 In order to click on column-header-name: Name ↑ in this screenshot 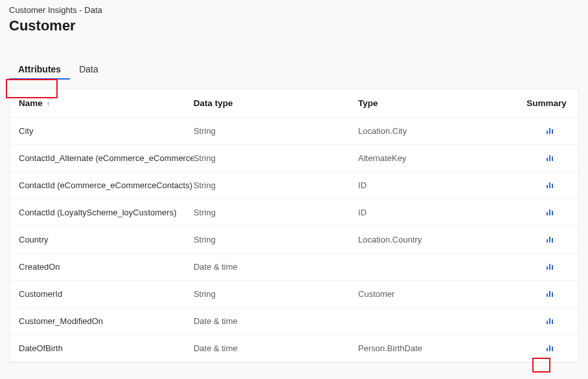, I will do `click(106, 103)`.